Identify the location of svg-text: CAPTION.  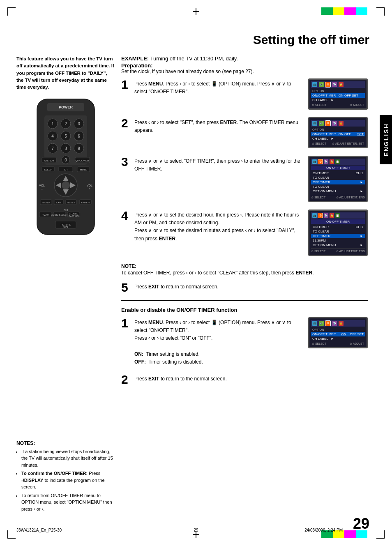
(74, 216).